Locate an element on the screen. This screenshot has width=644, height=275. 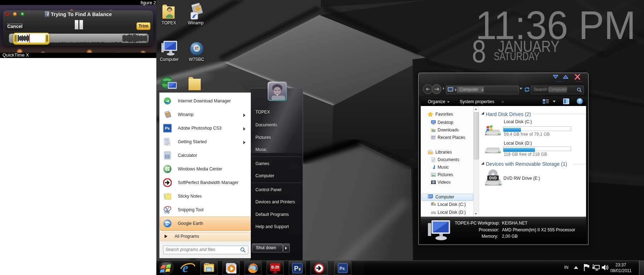
svg-text: B-29 is located at coordinates (275, 267).